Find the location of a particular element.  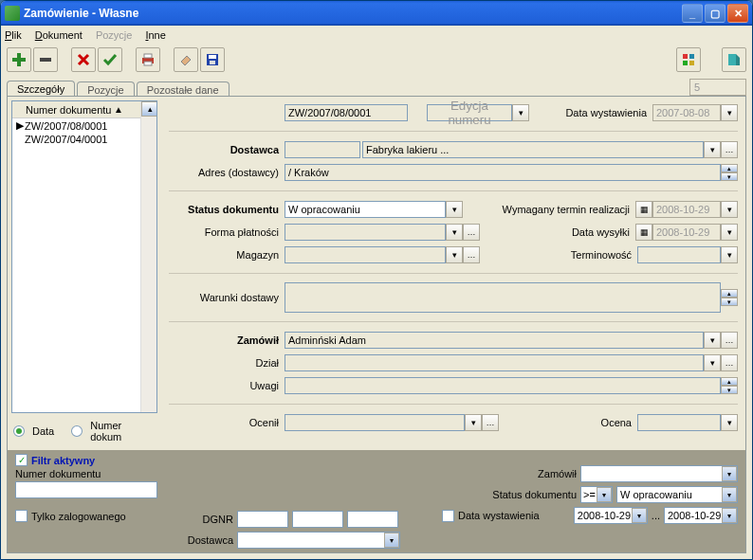

menu-plik: Plik is located at coordinates (13, 35).